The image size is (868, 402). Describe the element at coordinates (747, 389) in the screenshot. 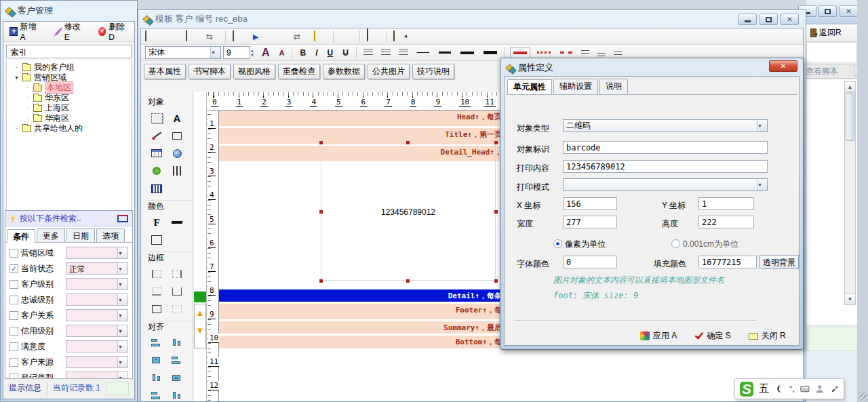

I see `ime-logo-icon: S` at that location.